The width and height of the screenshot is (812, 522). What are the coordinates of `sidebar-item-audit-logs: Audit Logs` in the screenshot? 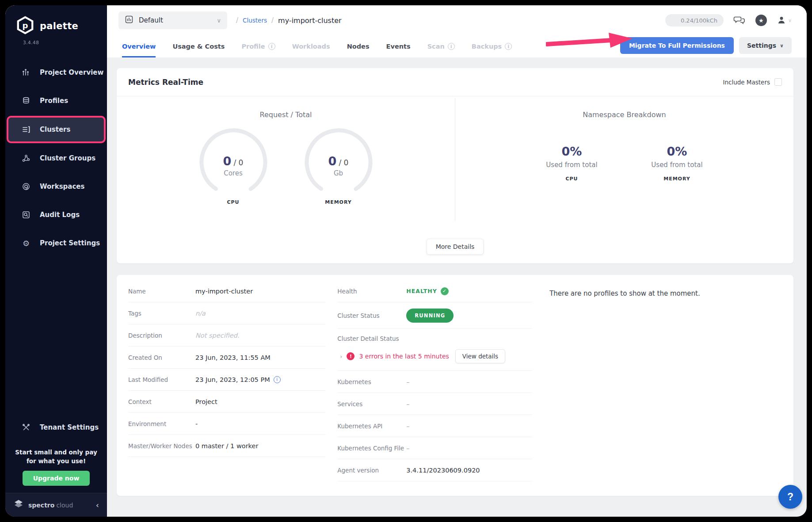 It's located at (56, 215).